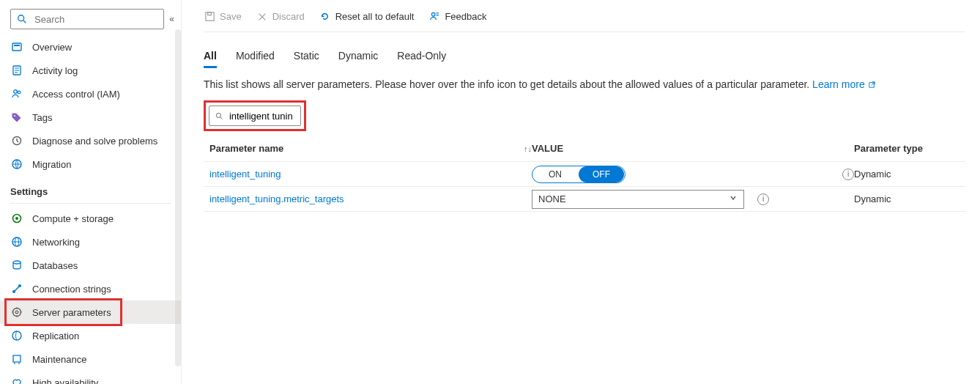 The height and width of the screenshot is (384, 980). What do you see at coordinates (638, 199) in the screenshot?
I see `value-dropdown: NONE` at bounding box center [638, 199].